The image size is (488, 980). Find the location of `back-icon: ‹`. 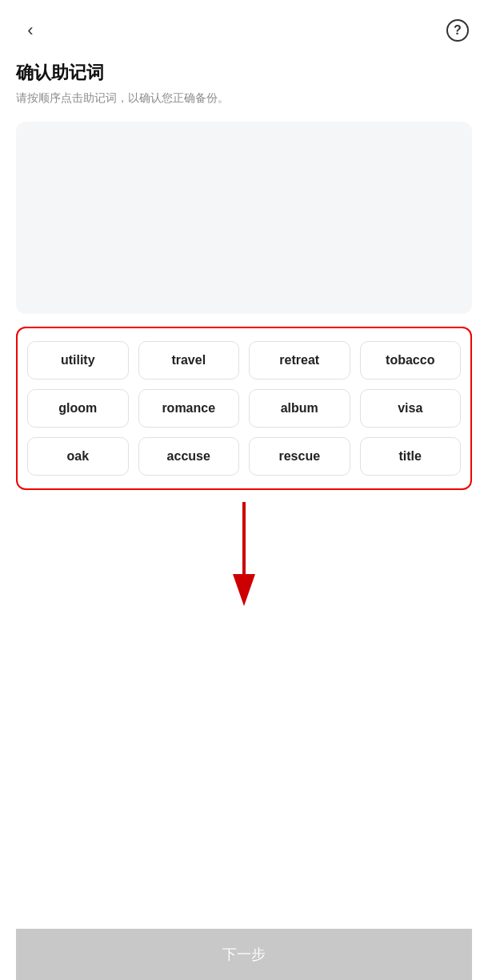

back-icon: ‹ is located at coordinates (30, 30).